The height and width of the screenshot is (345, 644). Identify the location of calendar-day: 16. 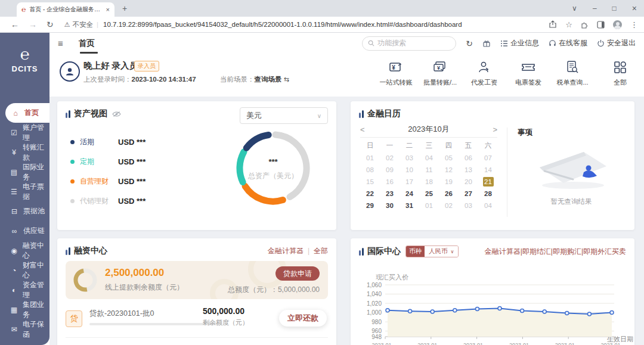
(390, 182).